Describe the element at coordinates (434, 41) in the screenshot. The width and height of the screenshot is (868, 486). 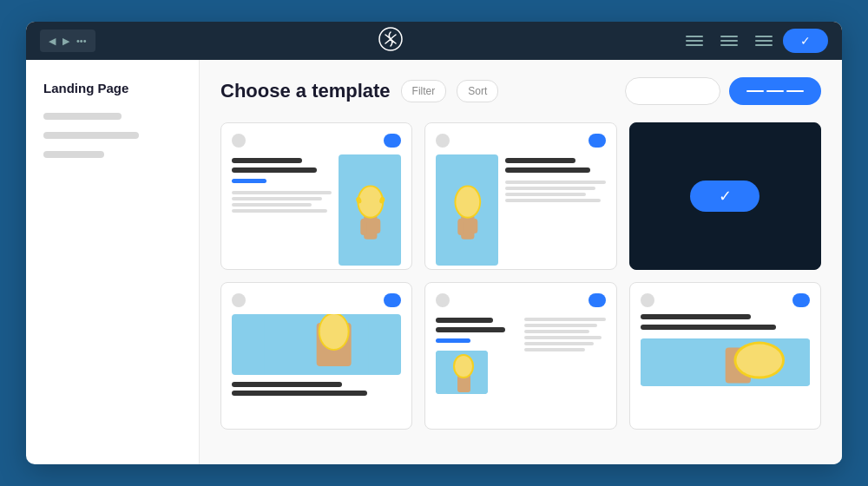
I see `titlebar: ◀ ▶ •••` at that location.